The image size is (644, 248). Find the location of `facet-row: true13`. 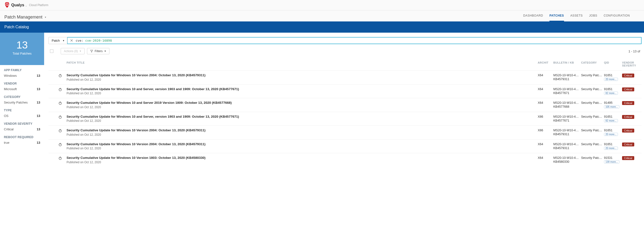

facet-row: true13 is located at coordinates (22, 143).